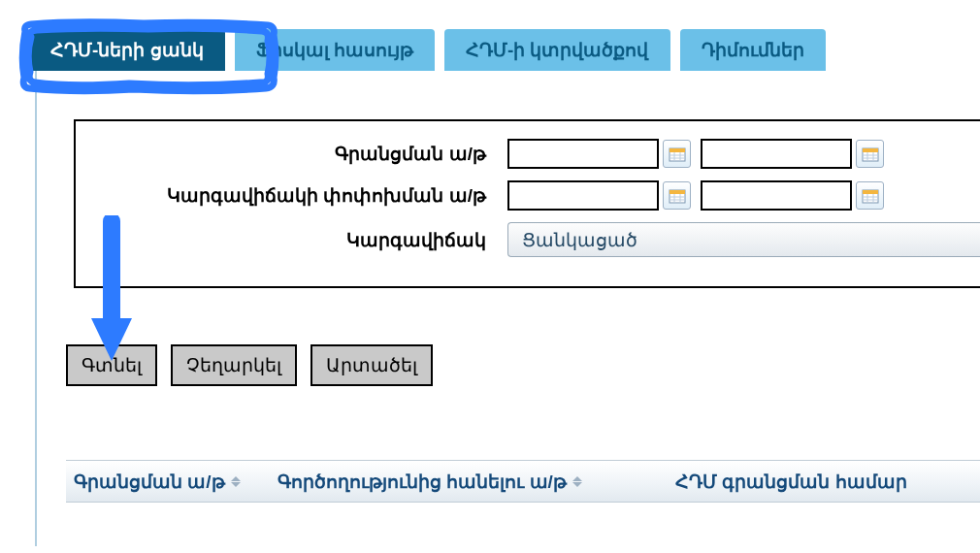  What do you see at coordinates (753, 50) in the screenshot?
I see `tab-applications: Դիմումներ` at bounding box center [753, 50].